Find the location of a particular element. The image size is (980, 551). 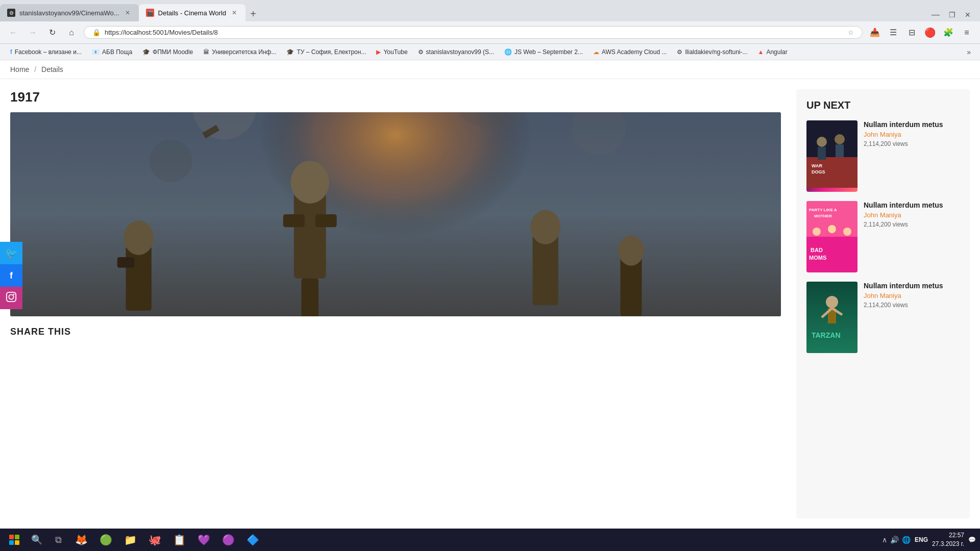

up-next-title: UP NEXT is located at coordinates (883, 105).